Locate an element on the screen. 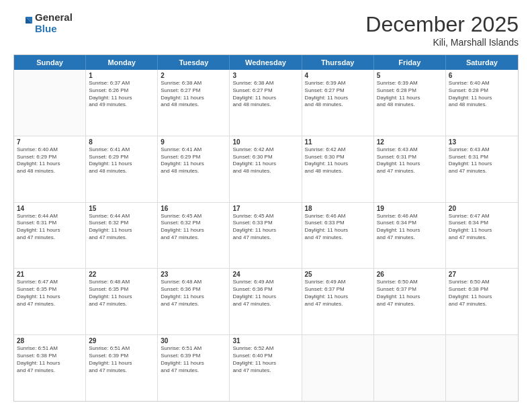  header-day-saturday: Saturday is located at coordinates (482, 62).